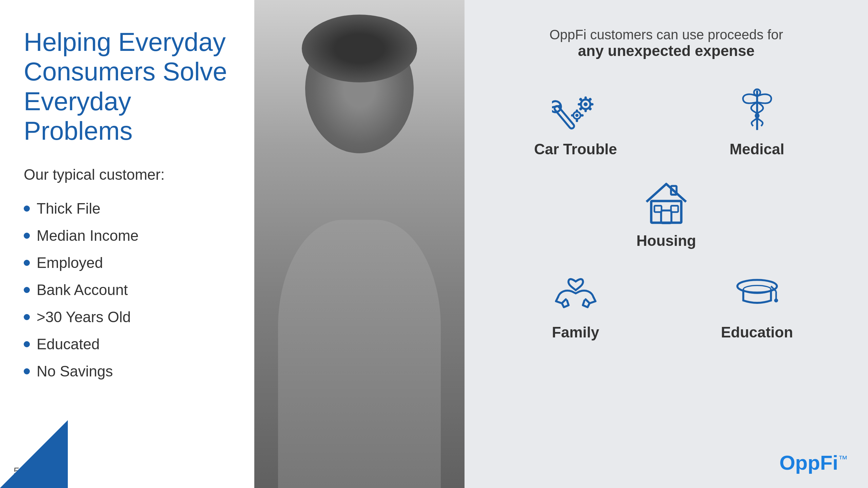 The width and height of the screenshot is (868, 488). I want to click on housing-label: Housing, so click(666, 241).